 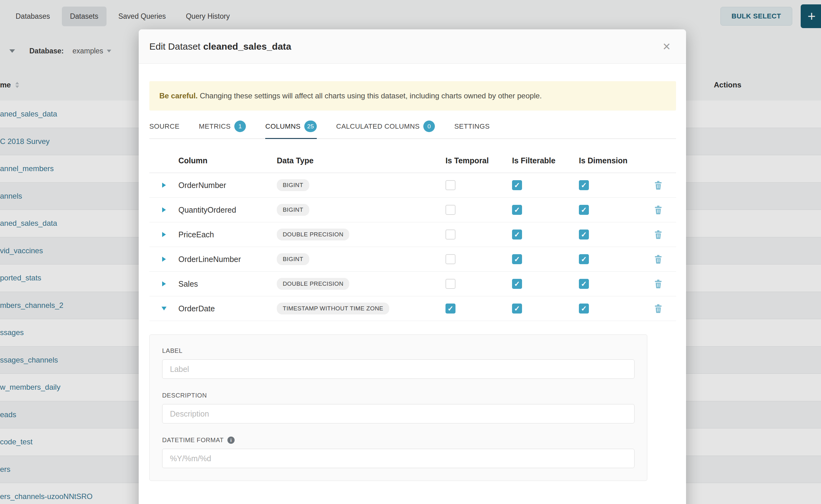 What do you see at coordinates (398, 363) in the screenshot?
I see `label-field: LABEL` at bounding box center [398, 363].